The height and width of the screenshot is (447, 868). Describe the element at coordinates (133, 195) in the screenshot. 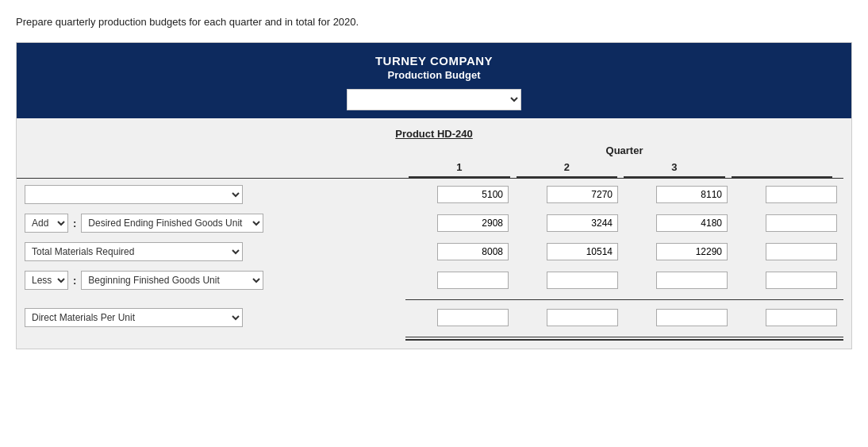

I see `row1-select` at that location.